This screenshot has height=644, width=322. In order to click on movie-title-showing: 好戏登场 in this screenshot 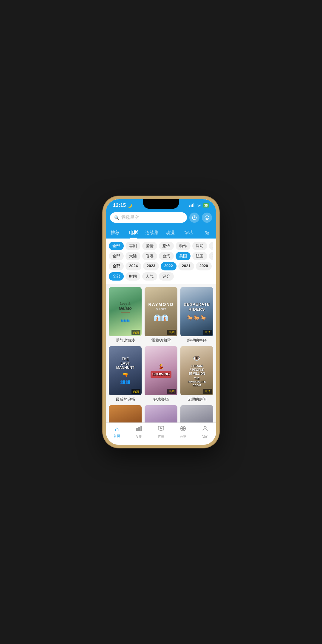, I will do `click(161, 400)`.